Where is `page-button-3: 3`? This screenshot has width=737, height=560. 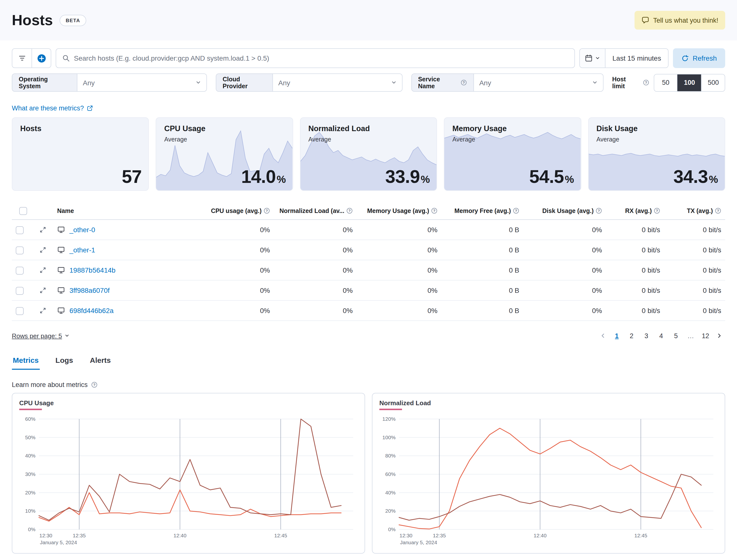
page-button-3: 3 is located at coordinates (646, 336).